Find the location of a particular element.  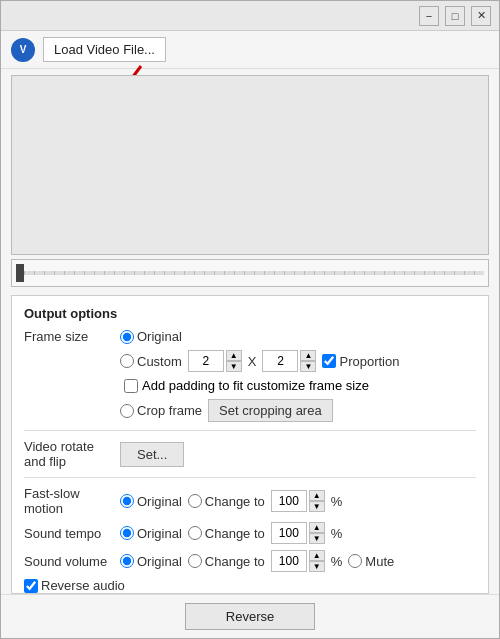

set-rotate-button: Set... is located at coordinates (152, 454).